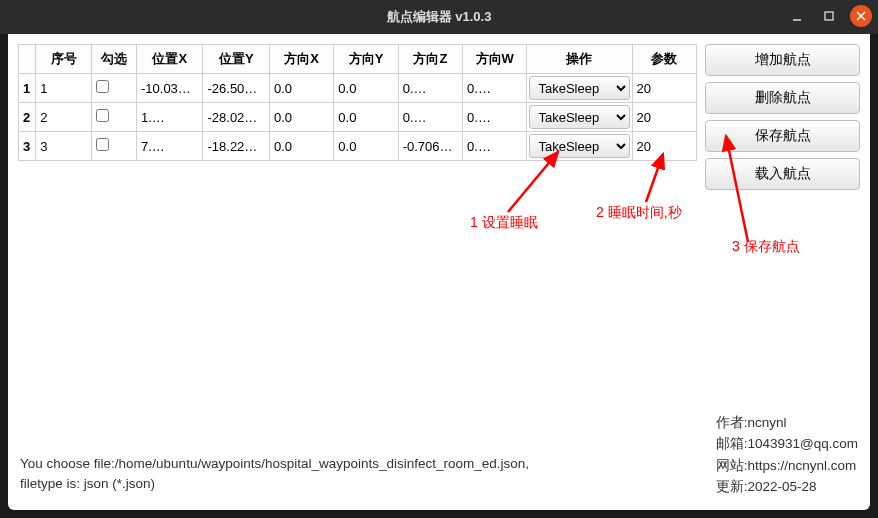  What do you see at coordinates (580, 60) in the screenshot?
I see `col-op: 操作` at bounding box center [580, 60].